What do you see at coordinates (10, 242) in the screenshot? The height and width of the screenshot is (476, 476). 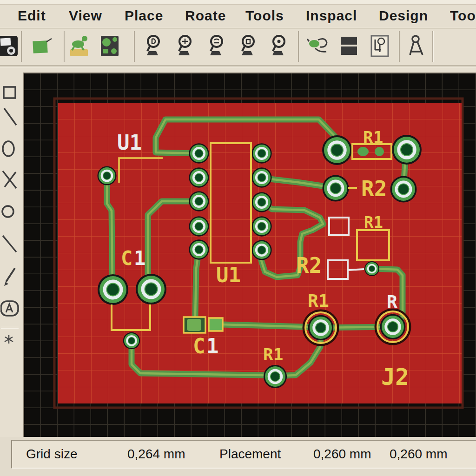 I see `draw-polyline-icon` at bounding box center [10, 242].